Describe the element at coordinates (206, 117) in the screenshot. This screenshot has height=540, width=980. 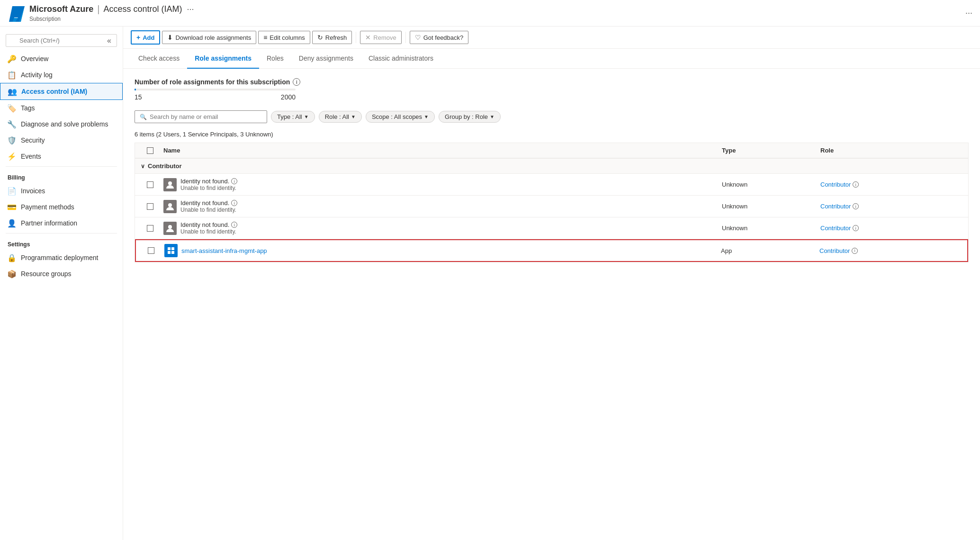
I see `search-input` at that location.